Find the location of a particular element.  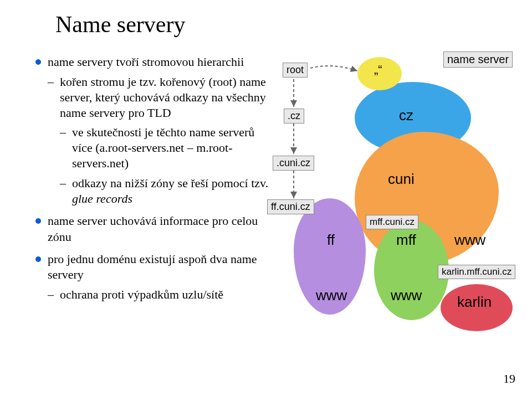

ff-label: ff is located at coordinates (331, 240).